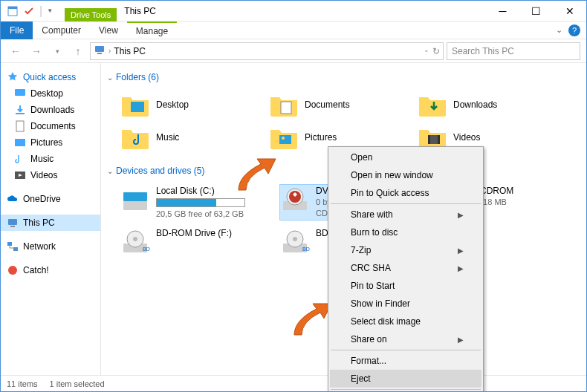 The width and height of the screenshot is (587, 392). What do you see at coordinates (406, 268) in the screenshot?
I see `ctx-crc-sha: CRC SHA▶` at bounding box center [406, 268].